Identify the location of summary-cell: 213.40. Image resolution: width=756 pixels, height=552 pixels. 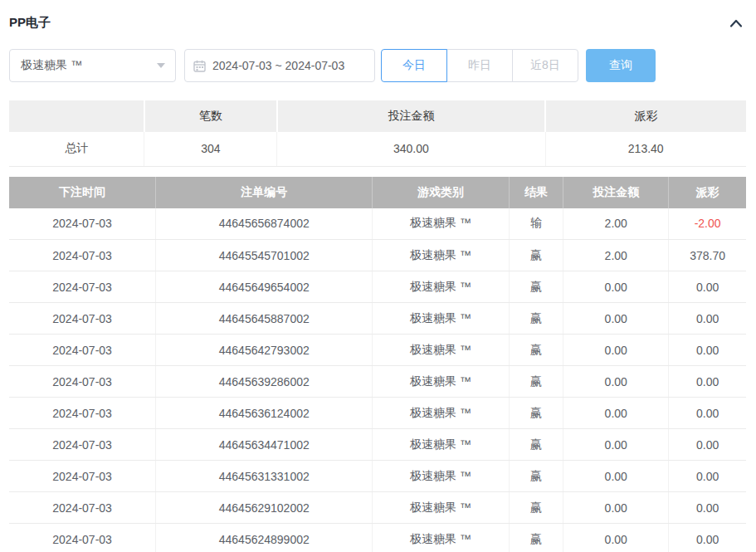
(646, 149).